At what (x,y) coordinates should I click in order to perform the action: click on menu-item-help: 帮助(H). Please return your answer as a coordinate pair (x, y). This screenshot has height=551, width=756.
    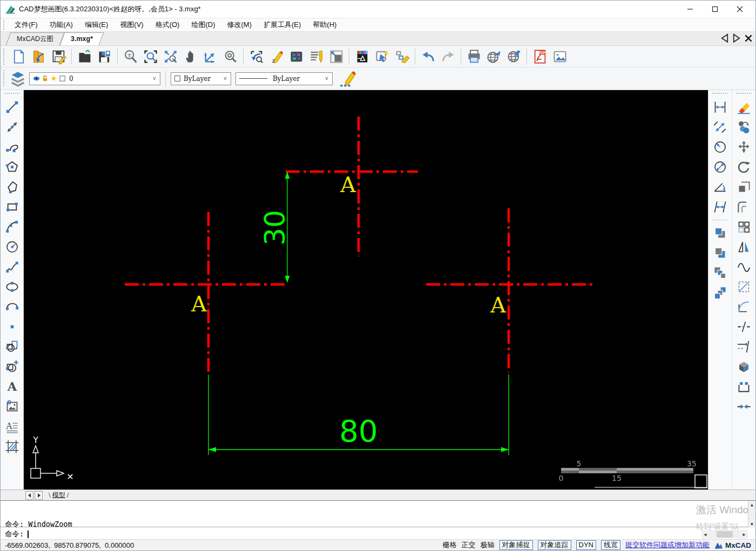
    Looking at the image, I should click on (325, 25).